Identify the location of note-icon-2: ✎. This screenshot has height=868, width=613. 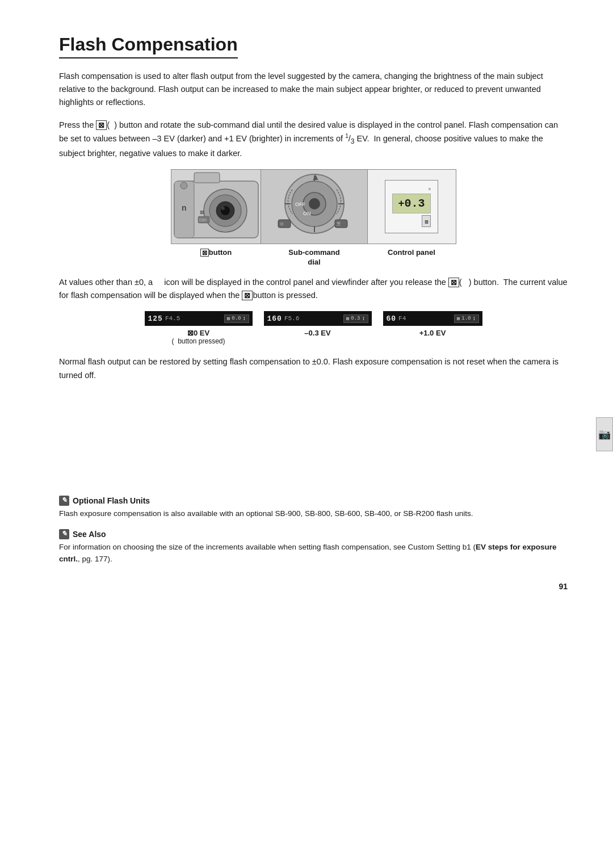
(64, 534).